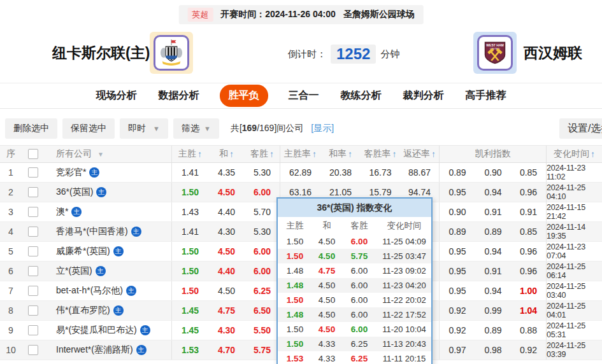  Describe the element at coordinates (529, 251) in the screenshot. I see `kelly-away: 0.96` at that location.